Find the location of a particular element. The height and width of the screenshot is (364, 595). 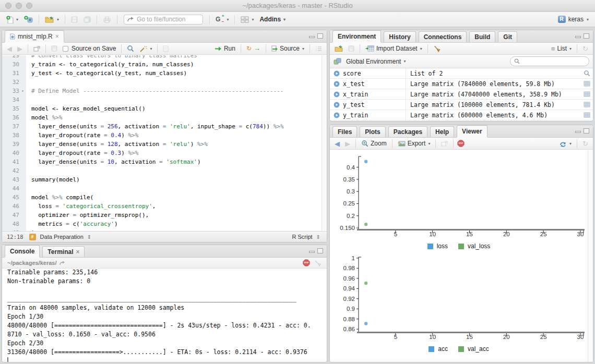

project-menu-button: R keras is located at coordinates (573, 19).